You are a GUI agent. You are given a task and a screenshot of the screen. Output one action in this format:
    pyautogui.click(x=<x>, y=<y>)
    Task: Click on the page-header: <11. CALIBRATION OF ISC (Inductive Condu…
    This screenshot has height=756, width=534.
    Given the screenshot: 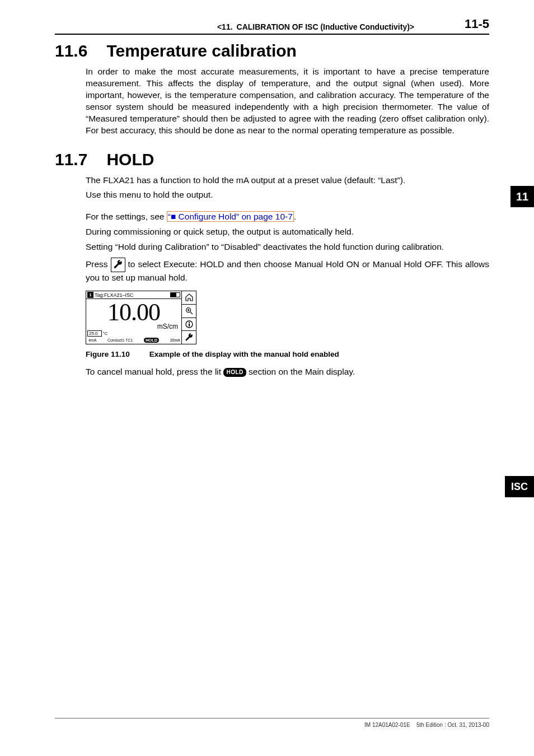 What is the action you would take?
    pyautogui.click(x=272, y=26)
    